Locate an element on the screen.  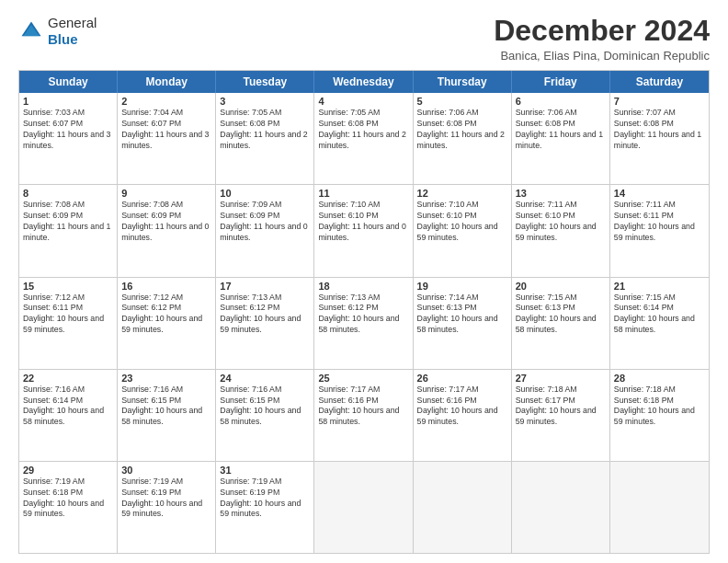
day-info: Sunrise: 7:11 AMSunset: 6:10 PMDaylight:… is located at coordinates (561, 222).